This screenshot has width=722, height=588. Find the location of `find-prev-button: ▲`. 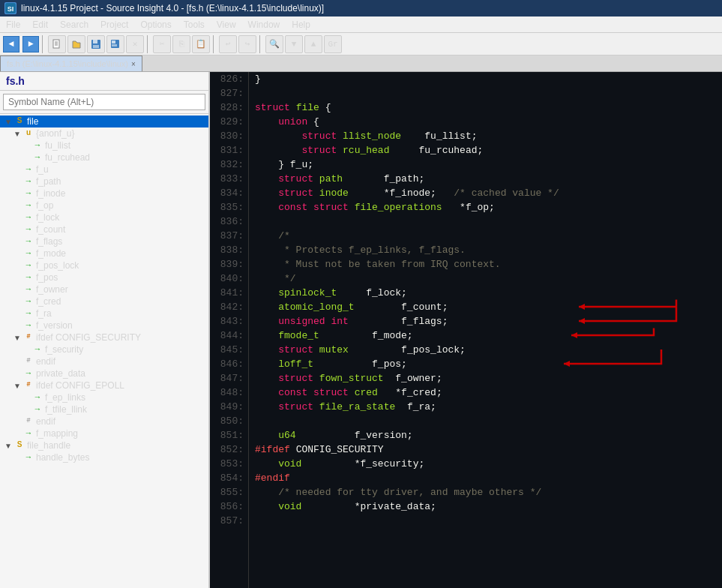

find-prev-button: ▲ is located at coordinates (313, 44).